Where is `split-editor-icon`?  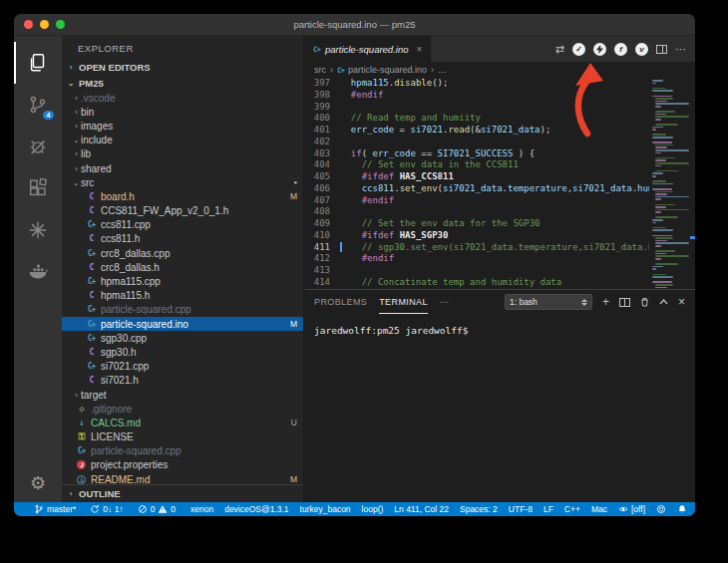 split-editor-icon is located at coordinates (662, 50).